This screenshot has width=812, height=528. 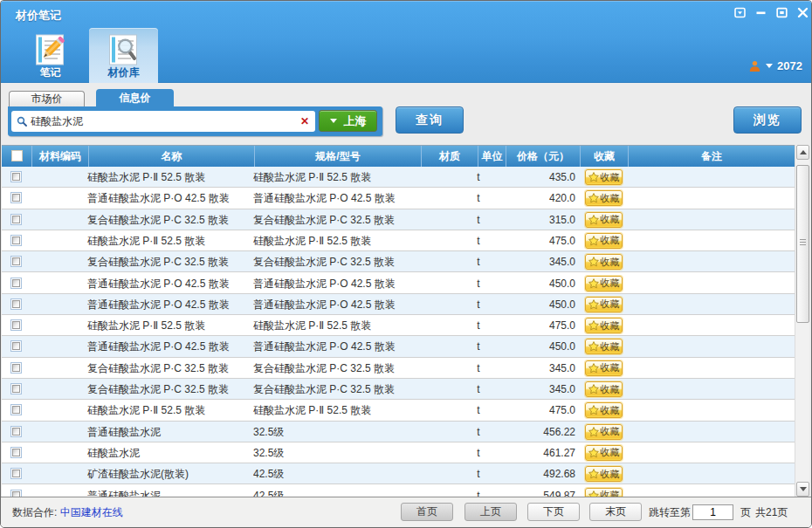 I want to click on cell-name: 普通硅酸盐水泥 P·O 42.5 散装, so click(x=170, y=346).